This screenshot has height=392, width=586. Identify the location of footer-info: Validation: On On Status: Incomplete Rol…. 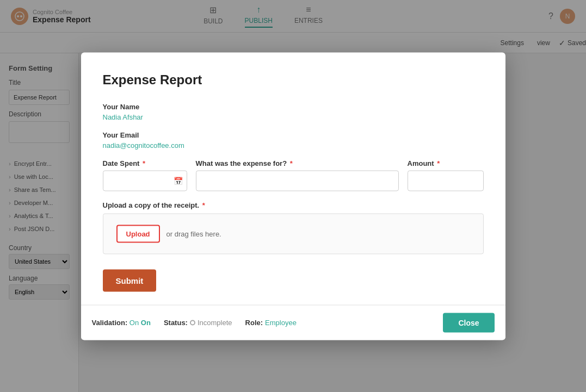
(194, 323).